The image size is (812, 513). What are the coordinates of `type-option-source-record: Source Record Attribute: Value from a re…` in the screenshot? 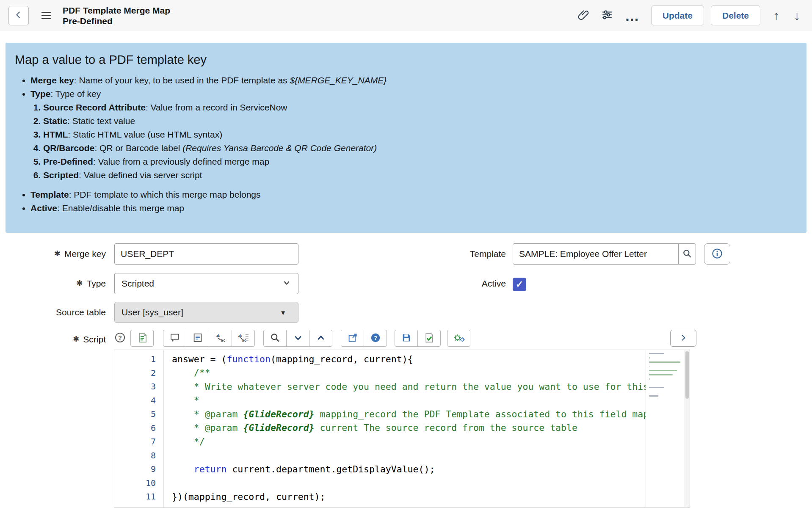 It's located at (418, 108).